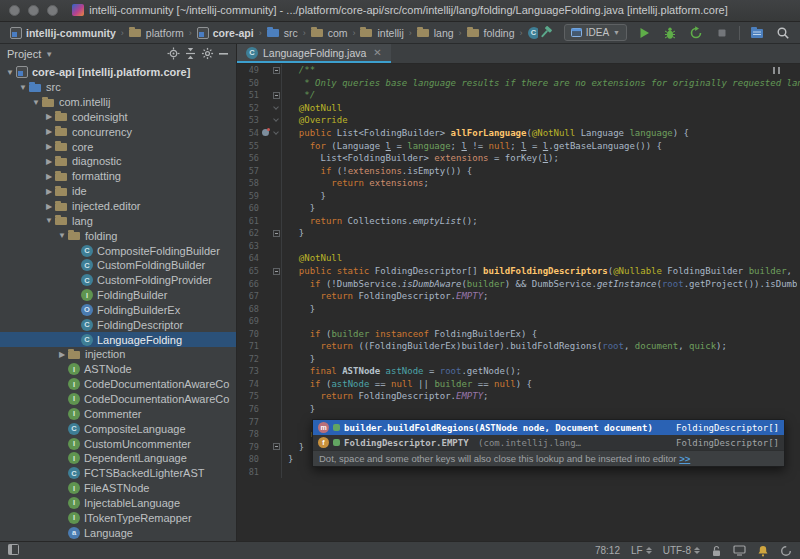 Image resolution: width=800 pixels, height=559 pixels. Describe the element at coordinates (118, 266) in the screenshot. I see `tree-item-customfoldingbuilder: CCustomFoldingBuilder` at that location.